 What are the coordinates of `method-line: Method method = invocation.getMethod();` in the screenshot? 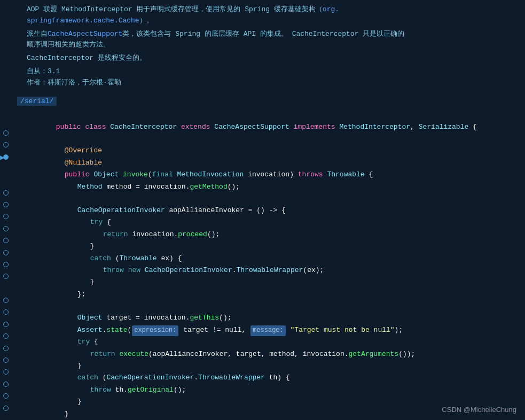 It's located at (263, 175).